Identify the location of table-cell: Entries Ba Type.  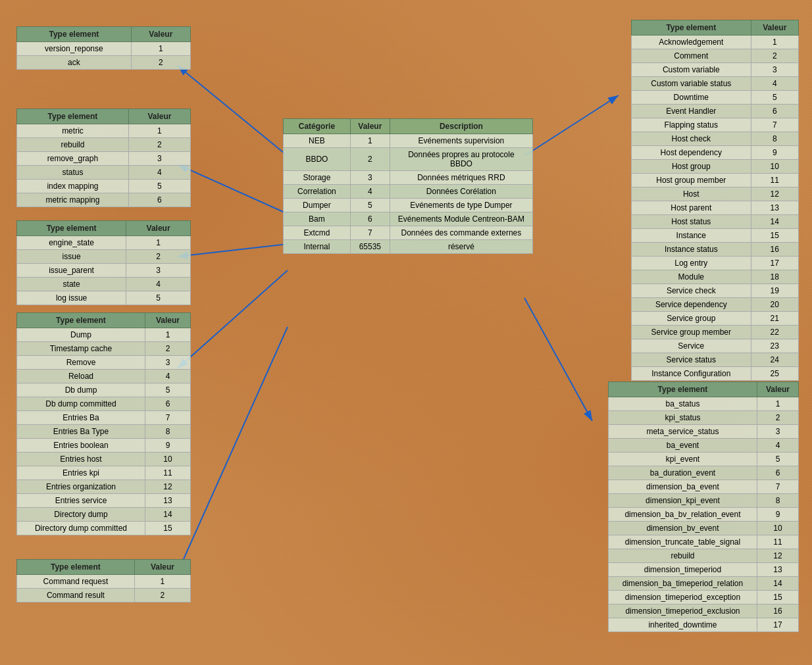
(82, 431).